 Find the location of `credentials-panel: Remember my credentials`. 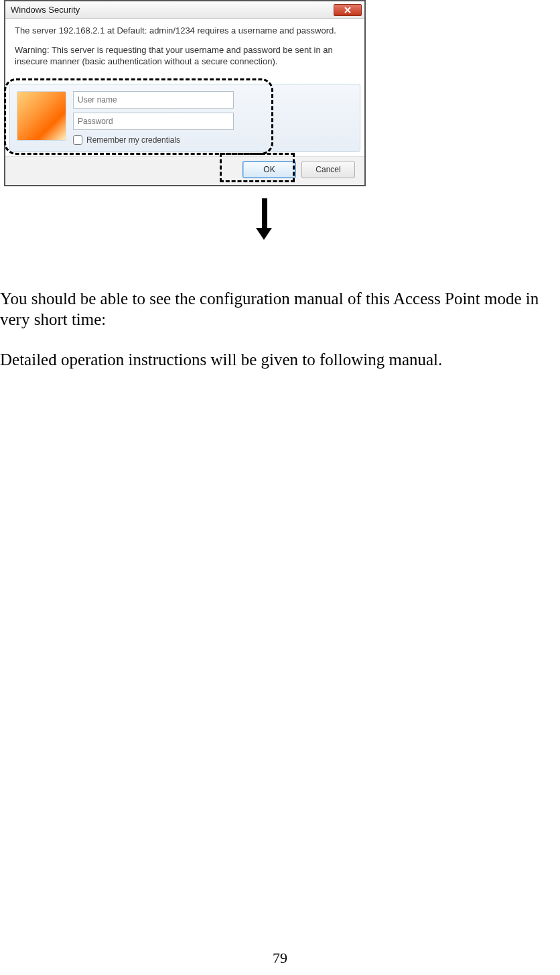

credentials-panel: Remember my credentials is located at coordinates (185, 118).